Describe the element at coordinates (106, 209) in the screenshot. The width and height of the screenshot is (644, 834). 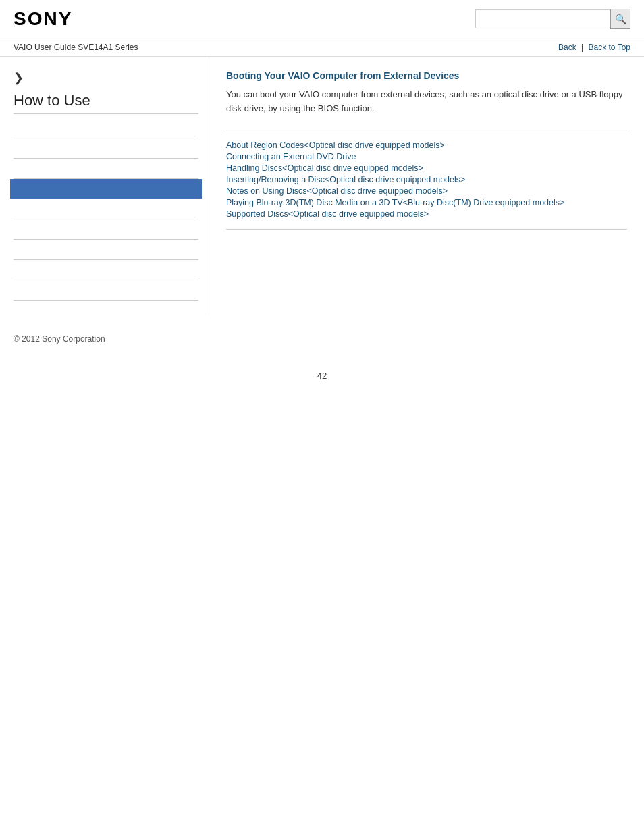
I see `sidebar-nav` at that location.